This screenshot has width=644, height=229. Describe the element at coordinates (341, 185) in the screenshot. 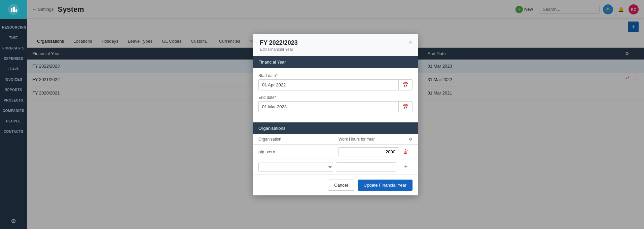

I see `cancel-button: Cancel` at that location.